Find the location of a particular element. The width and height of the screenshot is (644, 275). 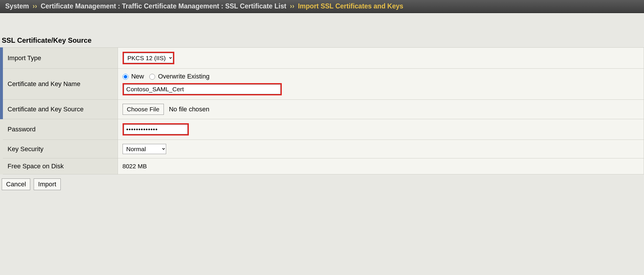

radio-new-text: New is located at coordinates (138, 76).